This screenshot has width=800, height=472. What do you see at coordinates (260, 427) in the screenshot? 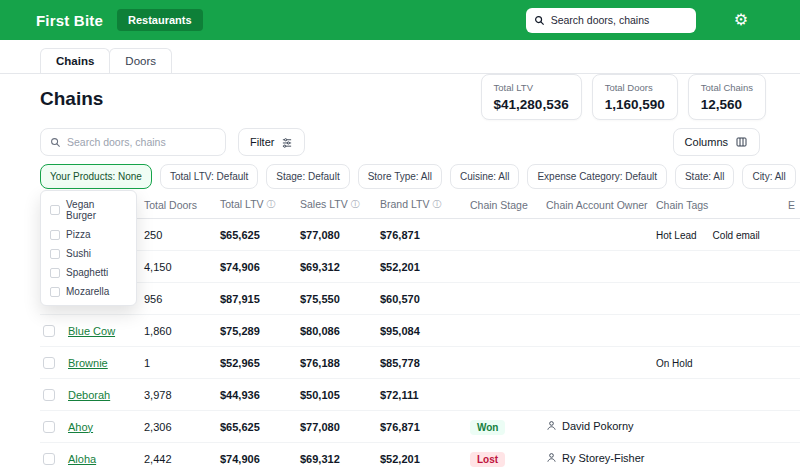
I see `total-ltv-cell: $65,625` at bounding box center [260, 427].